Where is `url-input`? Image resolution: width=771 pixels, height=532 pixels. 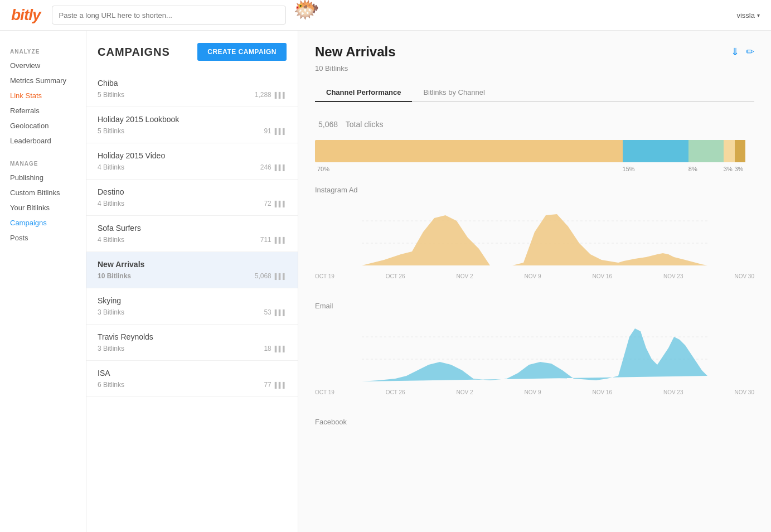
url-input is located at coordinates (169, 15).